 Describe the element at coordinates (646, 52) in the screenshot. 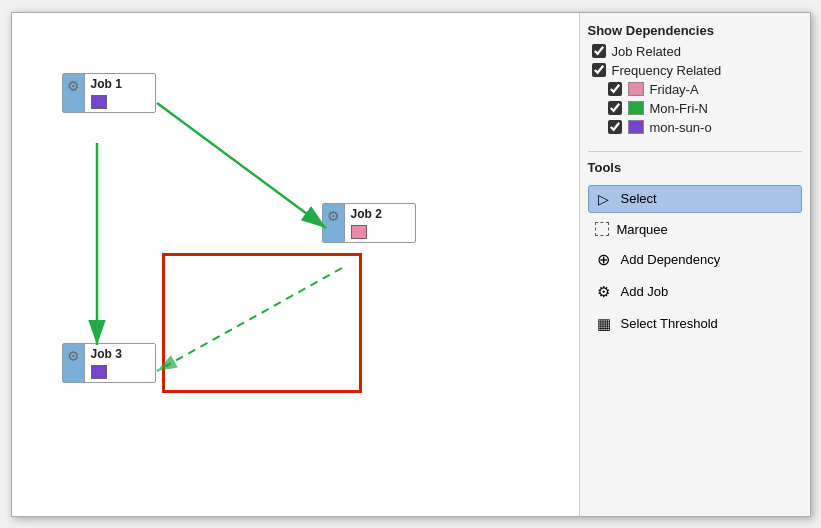

I see `job-related-label: Job Related` at that location.